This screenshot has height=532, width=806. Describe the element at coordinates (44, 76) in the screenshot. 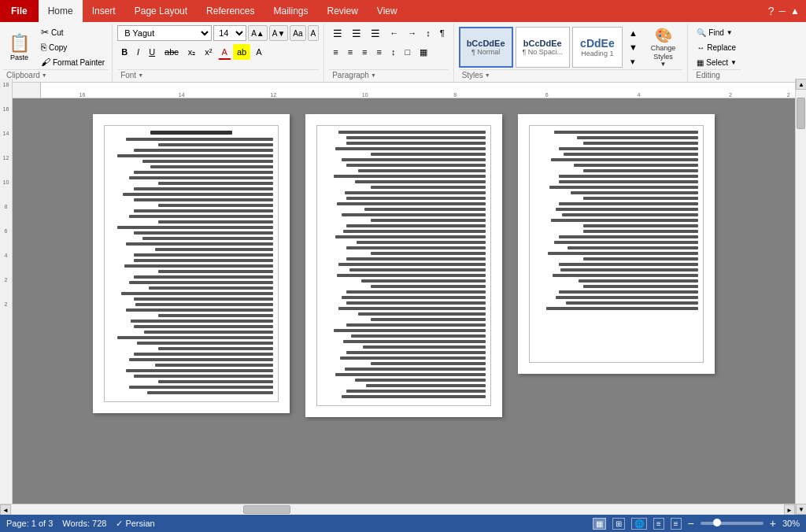

I see `clipboard-expand-icon: ▼` at that location.